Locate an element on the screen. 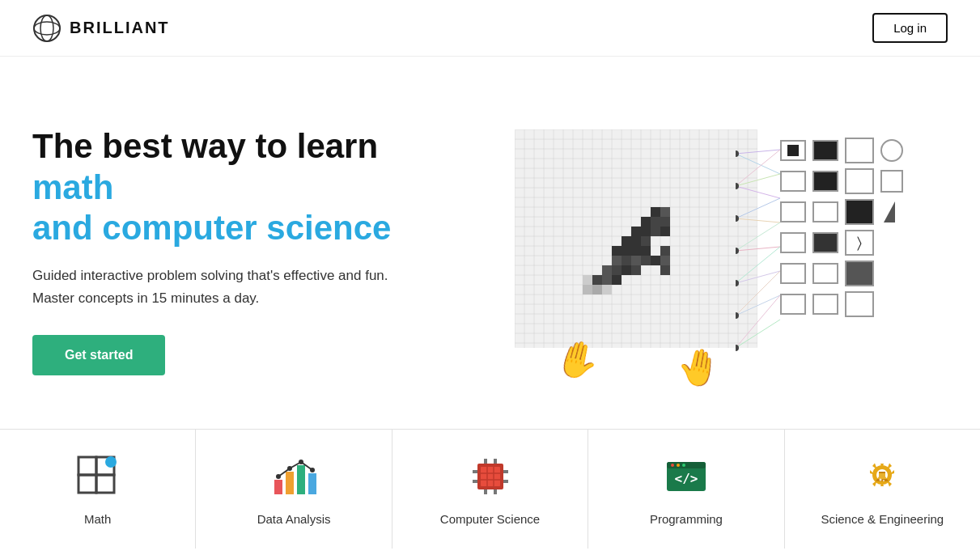  sci-icon-svg is located at coordinates (882, 477).